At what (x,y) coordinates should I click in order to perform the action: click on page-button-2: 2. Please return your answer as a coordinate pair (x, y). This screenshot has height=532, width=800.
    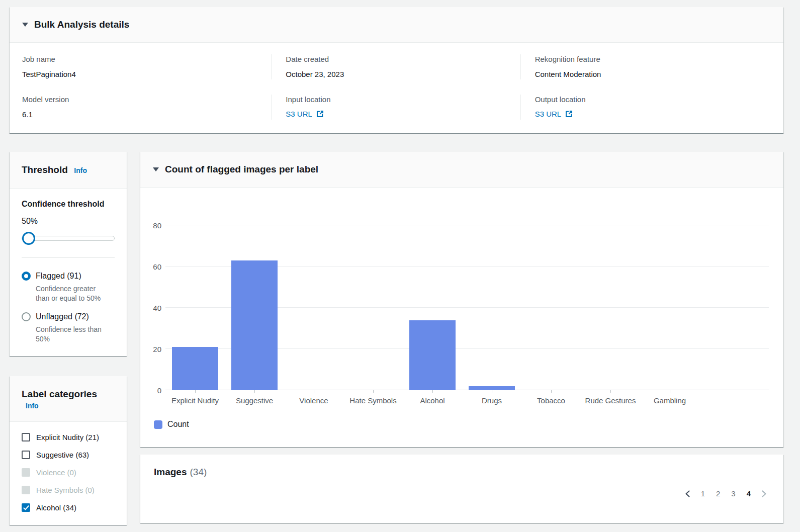
    Looking at the image, I should click on (718, 494).